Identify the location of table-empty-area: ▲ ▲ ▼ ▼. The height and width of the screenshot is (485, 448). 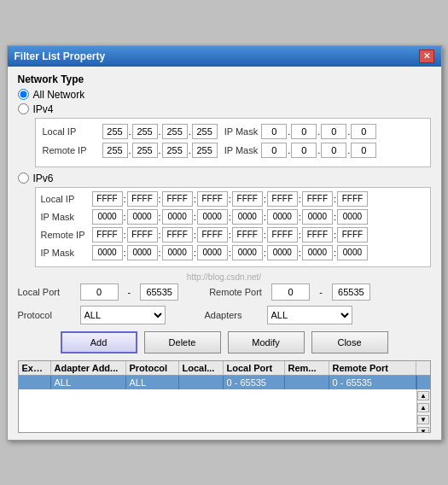
(224, 411).